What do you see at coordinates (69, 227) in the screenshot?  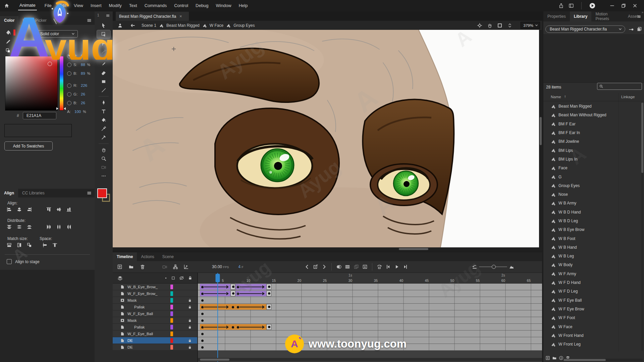 I see `distribute-right-button` at bounding box center [69, 227].